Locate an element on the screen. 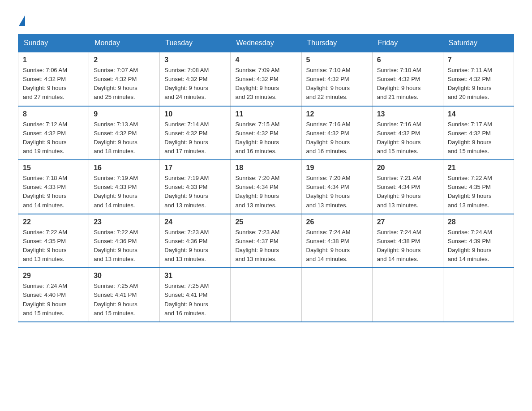 The width and height of the screenshot is (532, 411). day-number: 16 is located at coordinates (124, 168).